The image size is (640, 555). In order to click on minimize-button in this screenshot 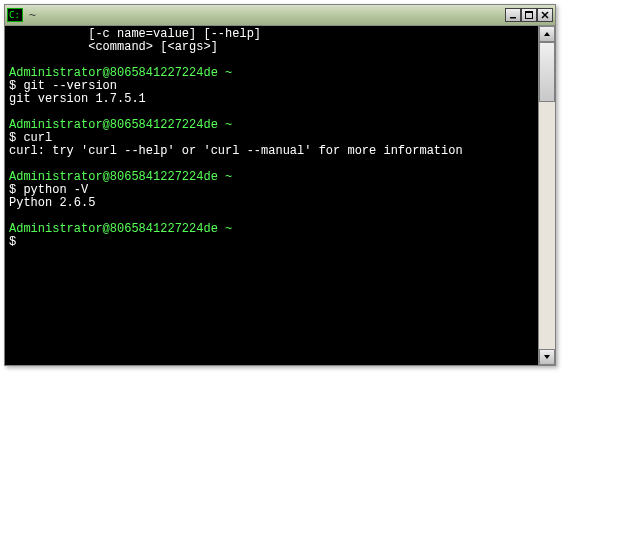, I will do `click(513, 15)`.